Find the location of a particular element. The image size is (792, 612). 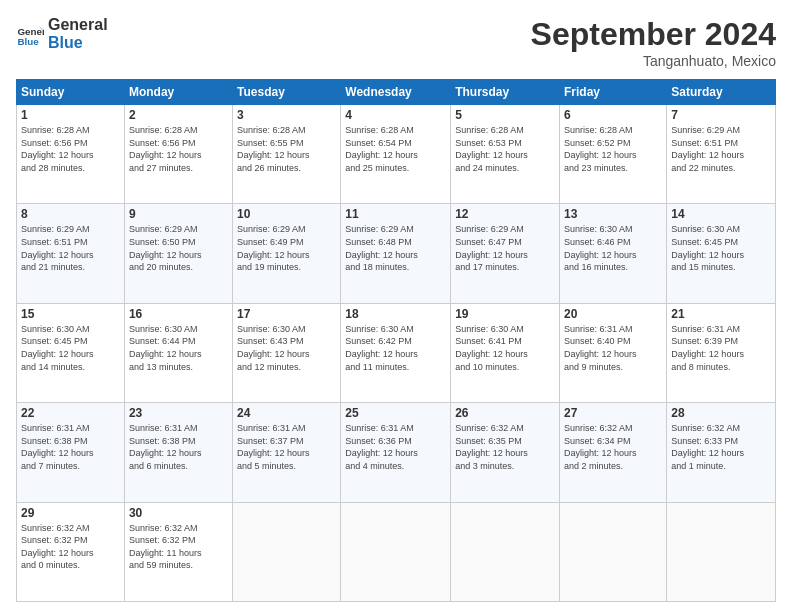

day-13: 13 Sunrise: 6:30 AMSunset: 6:46 PMDaylig… is located at coordinates (614, 254).